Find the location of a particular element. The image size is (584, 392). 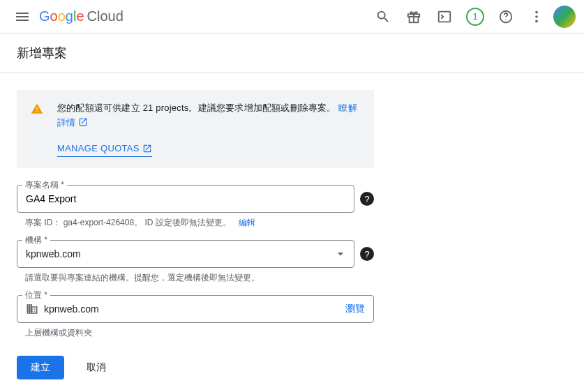

terminal-button is located at coordinates (444, 17).